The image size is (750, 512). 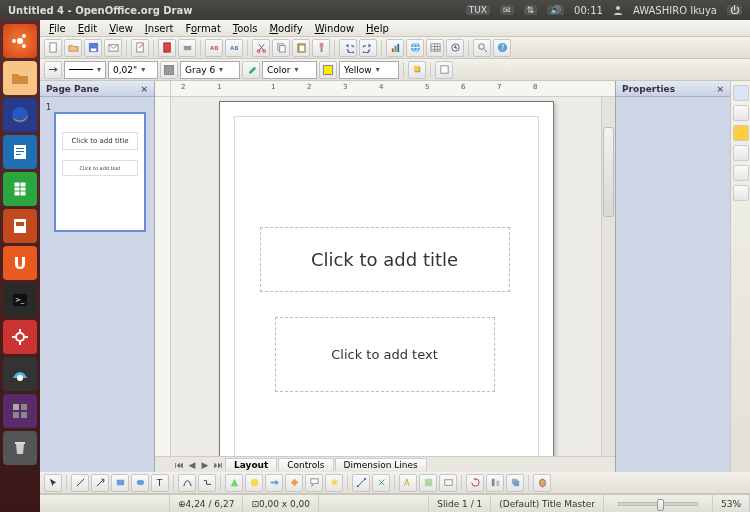 I want to click on paste-button, so click(x=301, y=48).